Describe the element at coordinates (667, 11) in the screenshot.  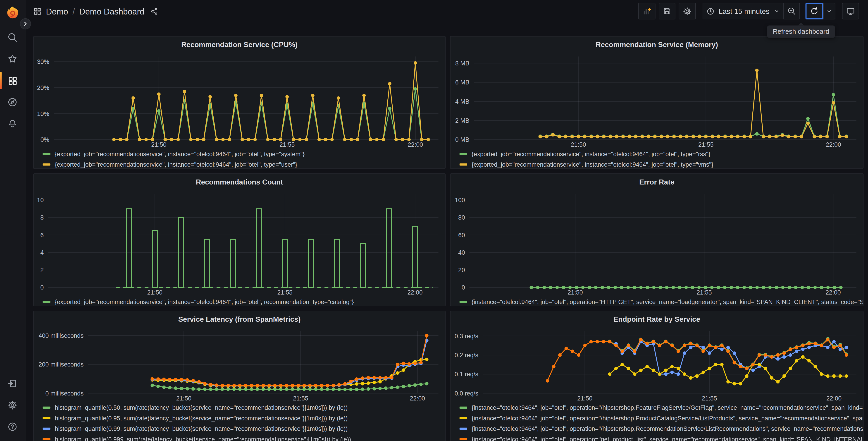
I see `save-dashboard-button` at that location.